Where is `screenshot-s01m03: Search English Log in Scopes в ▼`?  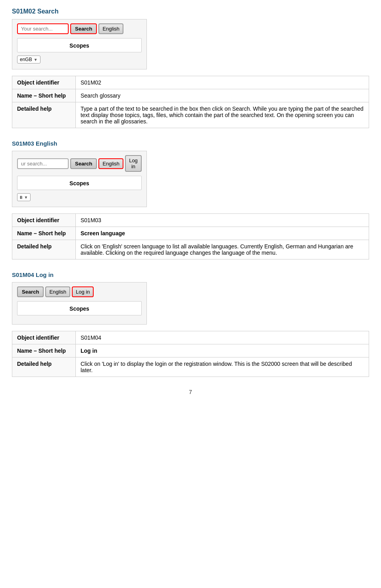
screenshot-s01m03: Search English Log in Scopes в ▼ is located at coordinates (79, 179).